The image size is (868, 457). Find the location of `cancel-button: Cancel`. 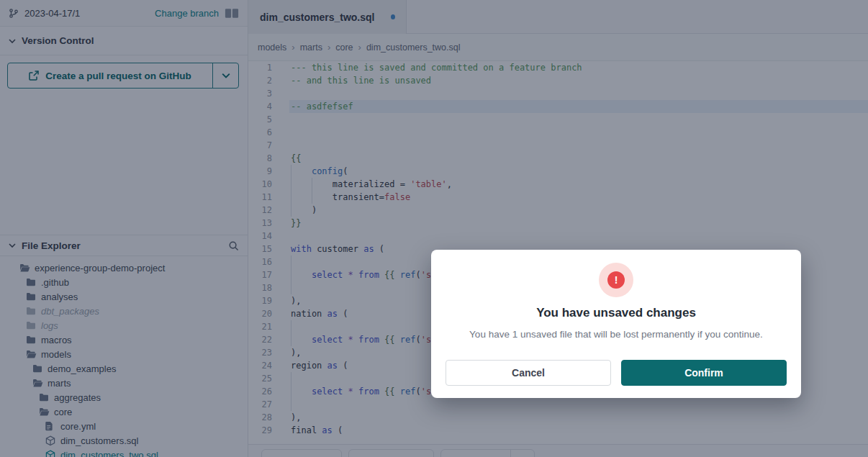

cancel-button: Cancel is located at coordinates (528, 373).